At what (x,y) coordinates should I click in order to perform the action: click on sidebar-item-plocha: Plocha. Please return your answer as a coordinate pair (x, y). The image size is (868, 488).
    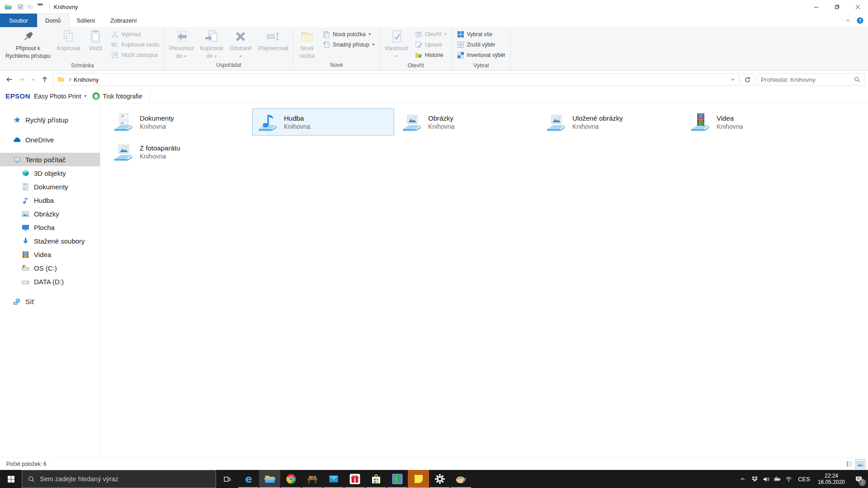
    Looking at the image, I should click on (50, 227).